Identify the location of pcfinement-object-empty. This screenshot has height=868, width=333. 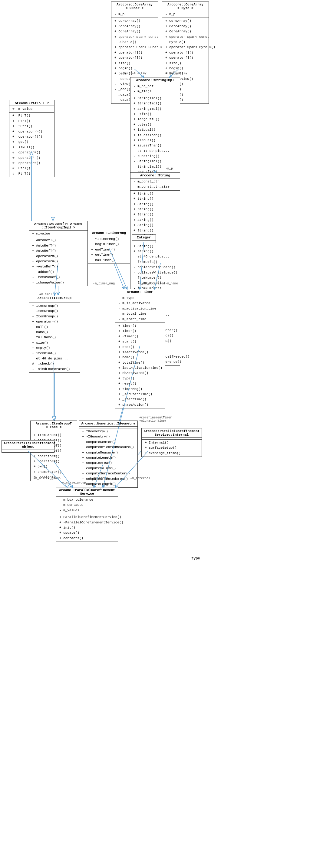
(28, 451).